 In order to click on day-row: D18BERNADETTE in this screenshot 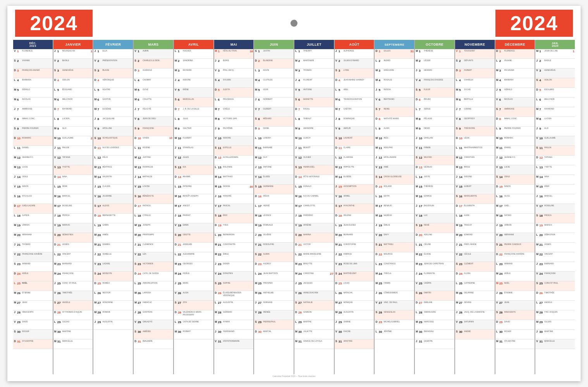, I will do `click(113, 218)`.